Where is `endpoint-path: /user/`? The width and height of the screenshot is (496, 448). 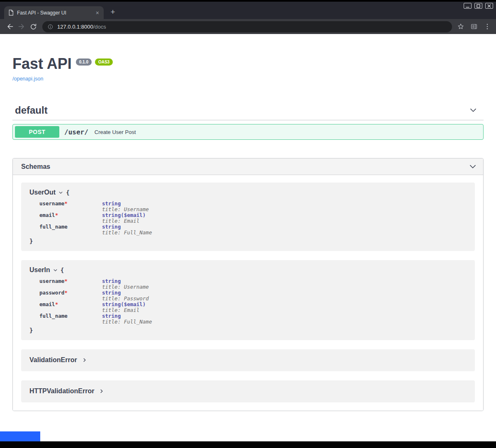 endpoint-path: /user/ is located at coordinates (76, 132).